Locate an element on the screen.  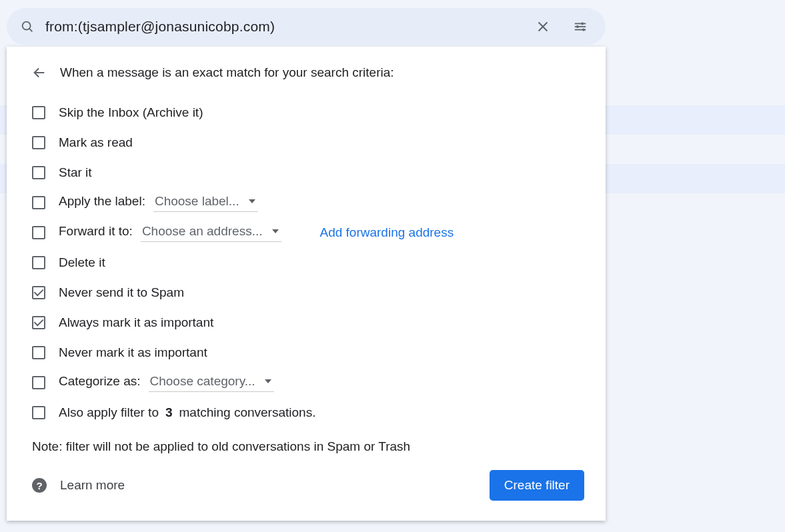
also-apply-prefix: Also apply filter to is located at coordinates (109, 413).